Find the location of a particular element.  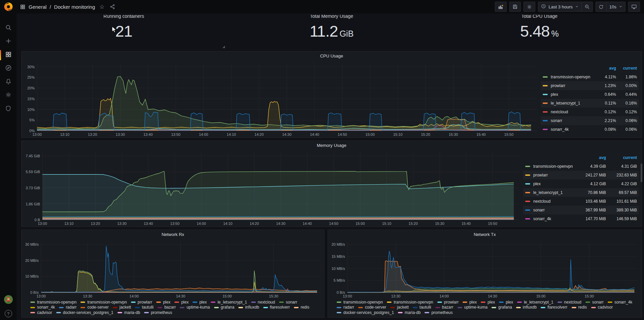

legend-item: uptime-kuma is located at coordinates (195, 308).